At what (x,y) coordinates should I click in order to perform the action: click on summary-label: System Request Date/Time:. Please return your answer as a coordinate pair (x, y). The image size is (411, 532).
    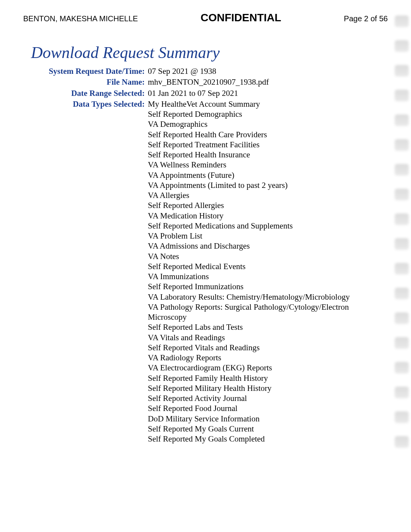
    Looking at the image, I should click on (92, 71).